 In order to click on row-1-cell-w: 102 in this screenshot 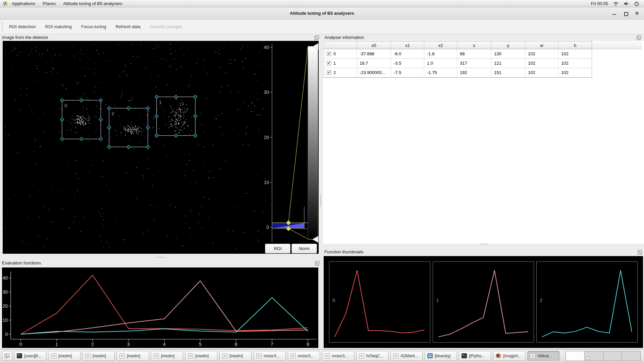, I will do `click(542, 63)`.